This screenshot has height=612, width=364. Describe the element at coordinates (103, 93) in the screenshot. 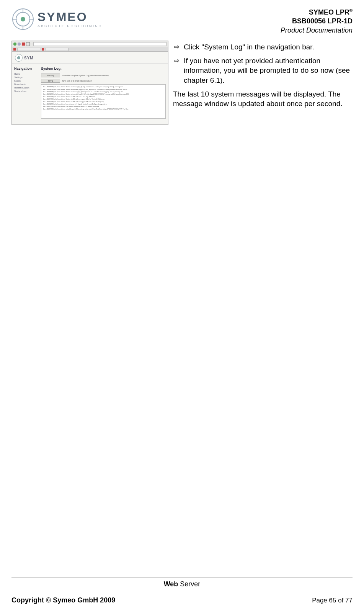

I see `thumb-main: System Log: Warning show the complete Sy…` at that location.